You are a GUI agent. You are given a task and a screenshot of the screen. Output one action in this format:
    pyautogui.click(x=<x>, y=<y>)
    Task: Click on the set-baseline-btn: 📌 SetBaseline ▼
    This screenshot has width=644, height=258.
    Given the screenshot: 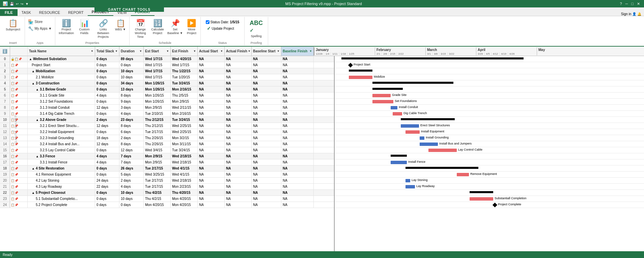 What is the action you would take?
    pyautogui.click(x=175, y=27)
    